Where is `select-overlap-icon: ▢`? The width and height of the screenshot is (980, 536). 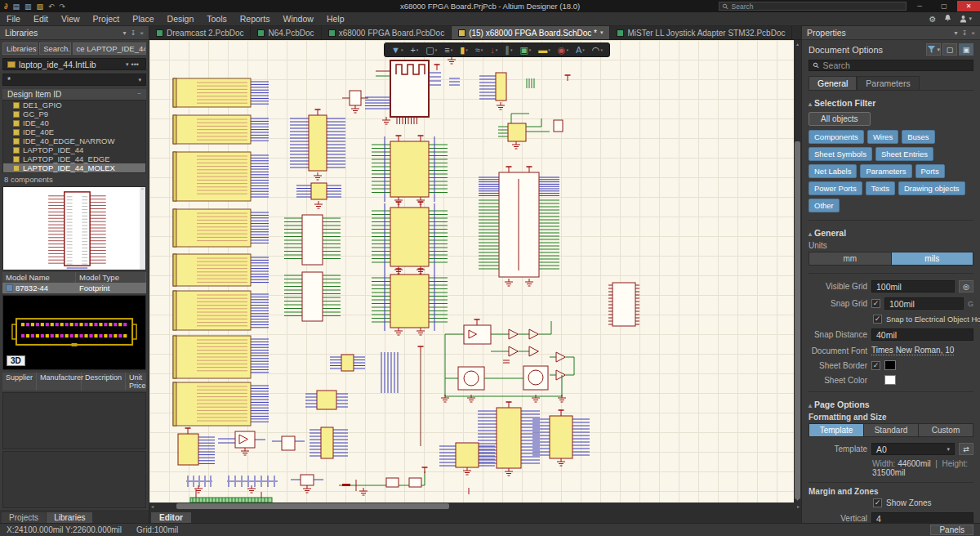
select-overlap-icon: ▢ is located at coordinates (950, 49).